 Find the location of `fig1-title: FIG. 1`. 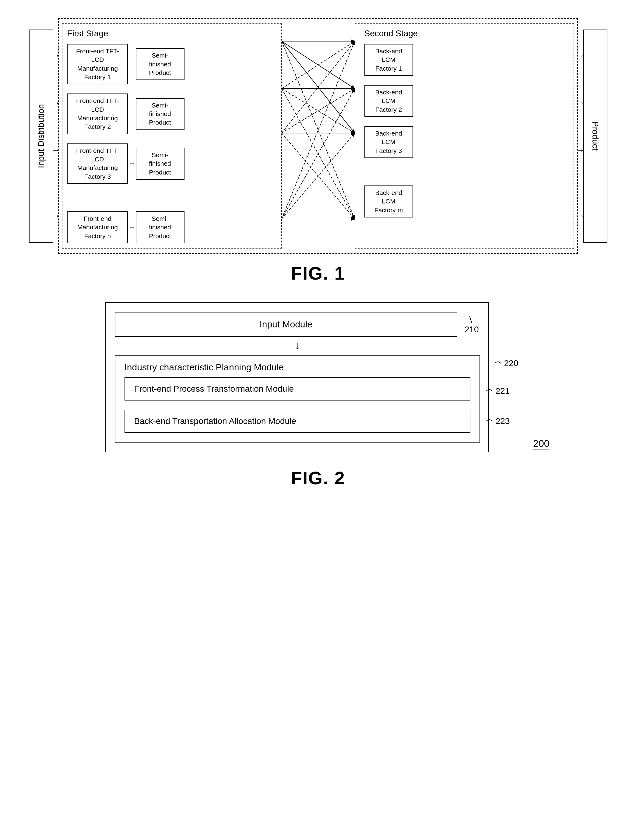

fig1-title: FIG. 1 is located at coordinates (318, 273).